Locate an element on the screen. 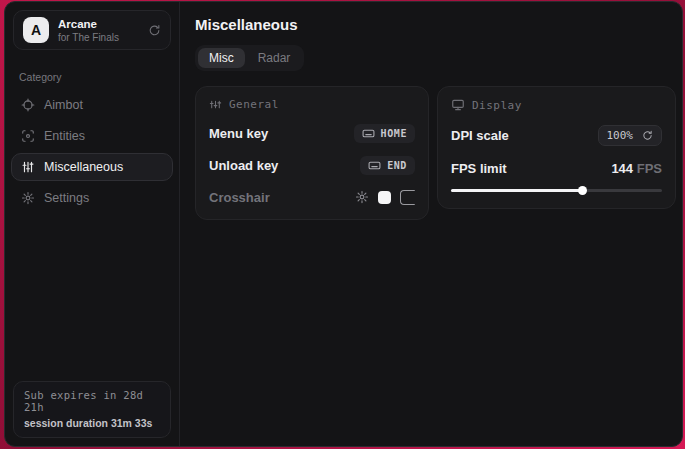 This screenshot has height=449, width=685. dpi-scale-control: 100% is located at coordinates (630, 136).